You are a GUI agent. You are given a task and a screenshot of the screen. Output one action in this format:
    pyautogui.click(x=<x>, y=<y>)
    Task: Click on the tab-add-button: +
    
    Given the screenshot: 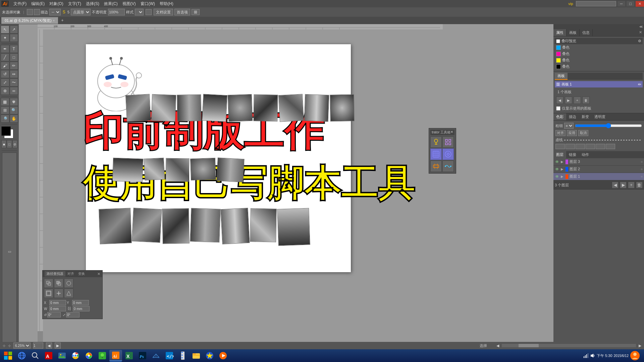 What is the action you would take?
    pyautogui.click(x=62, y=20)
    